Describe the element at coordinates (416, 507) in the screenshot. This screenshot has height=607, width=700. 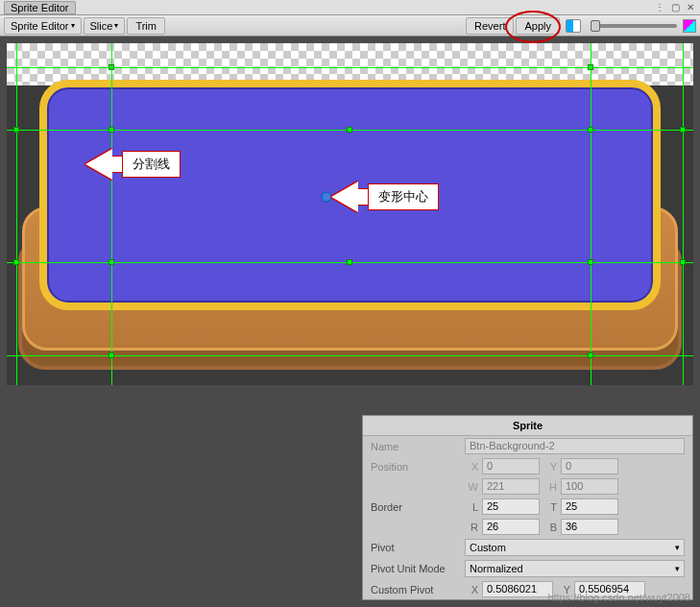
I see `border-label: Border` at that location.